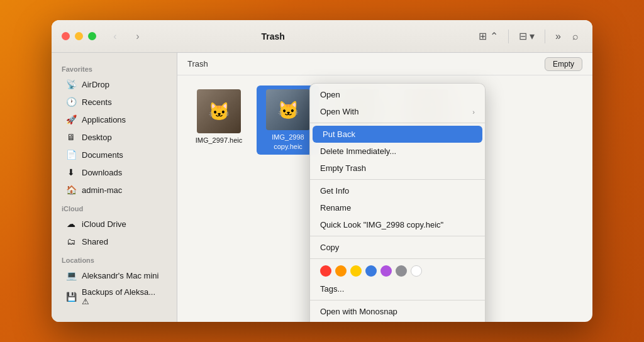 The image size is (644, 342). What do you see at coordinates (97, 102) in the screenshot?
I see `sidebar-label-recents: Recents` at bounding box center [97, 102].